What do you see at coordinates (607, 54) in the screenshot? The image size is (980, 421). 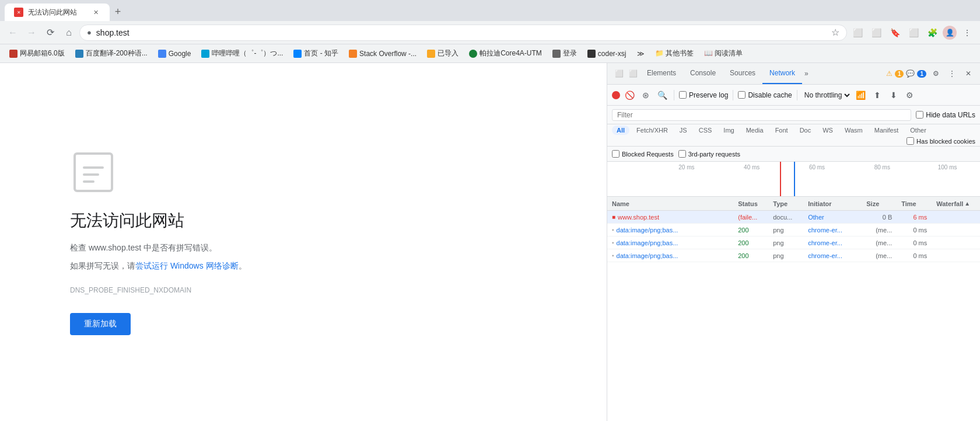 I see `bookmark-coder: coder-xsj` at bounding box center [607, 54].